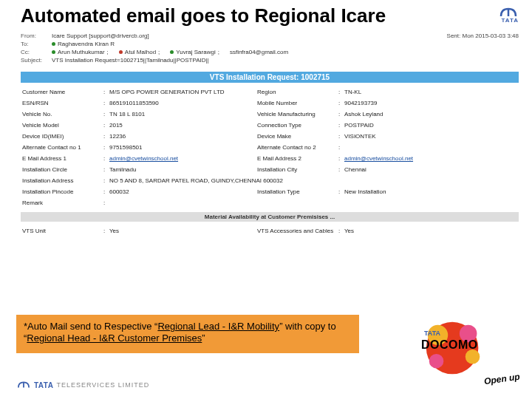  I want to click on region-value: TN-KL, so click(431, 92).